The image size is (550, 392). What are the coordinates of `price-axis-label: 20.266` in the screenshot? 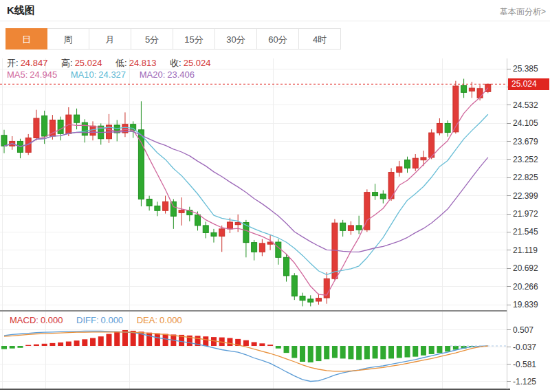 It's located at (525, 287).